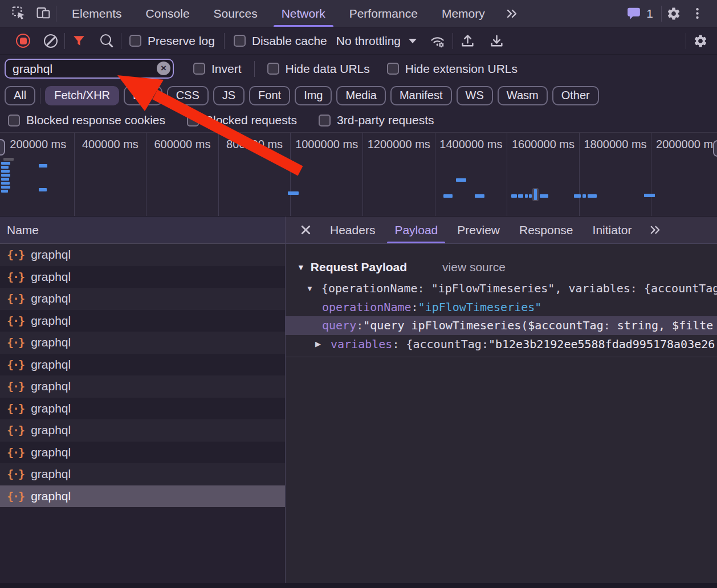 This screenshot has height=588, width=717. I want to click on details-tab-headers: Headers, so click(352, 230).